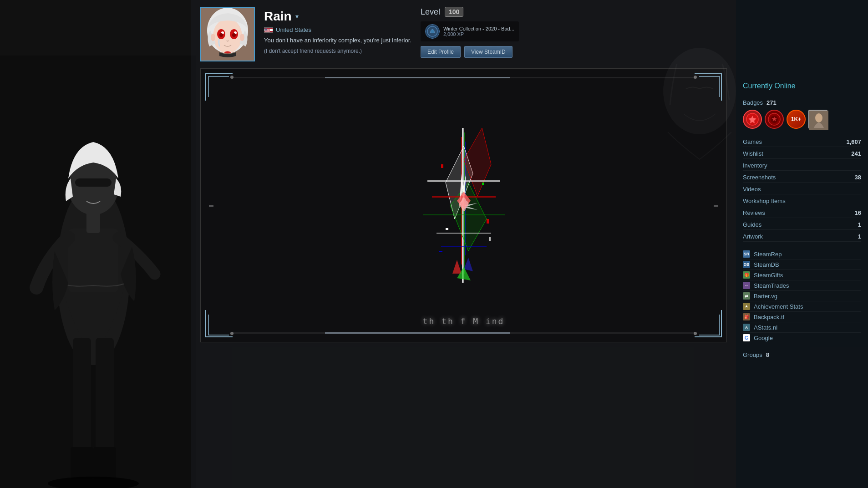 The height and width of the screenshot is (488, 868). I want to click on link-astats: A AStats.nl, so click(802, 328).